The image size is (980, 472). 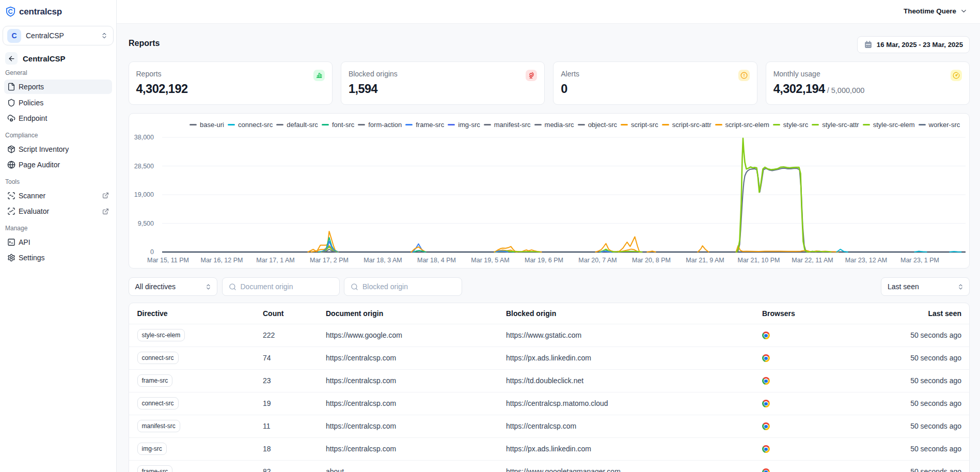 I want to click on svg-text: Mar 20, 7 AM, so click(x=597, y=260).